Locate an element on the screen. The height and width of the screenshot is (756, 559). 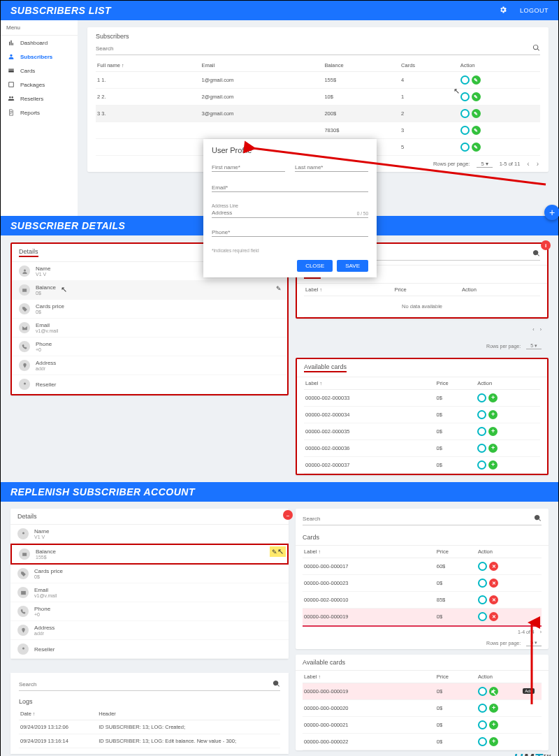
edit-icon: ✎↖ is located at coordinates (278, 552).